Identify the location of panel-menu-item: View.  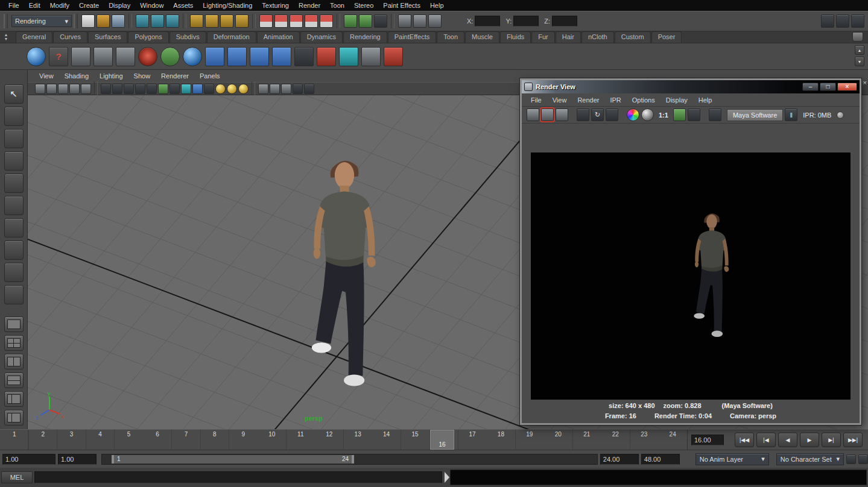
(46, 76).